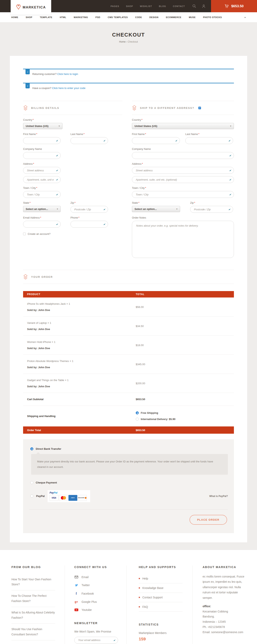 The width and height of the screenshot is (257, 644). What do you see at coordinates (160, 588) in the screenshot?
I see `help-link: Knowladge Base` at bounding box center [160, 588].